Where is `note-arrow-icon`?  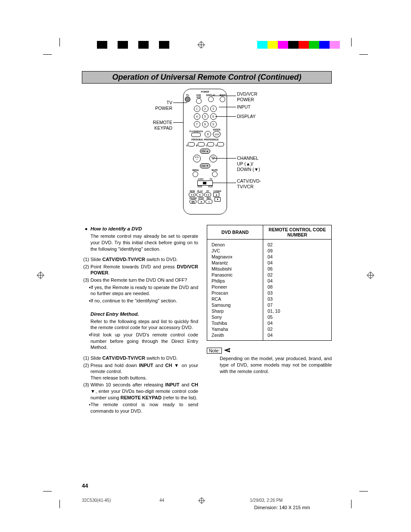
note-arrow-icon is located at coordinates (228, 351).